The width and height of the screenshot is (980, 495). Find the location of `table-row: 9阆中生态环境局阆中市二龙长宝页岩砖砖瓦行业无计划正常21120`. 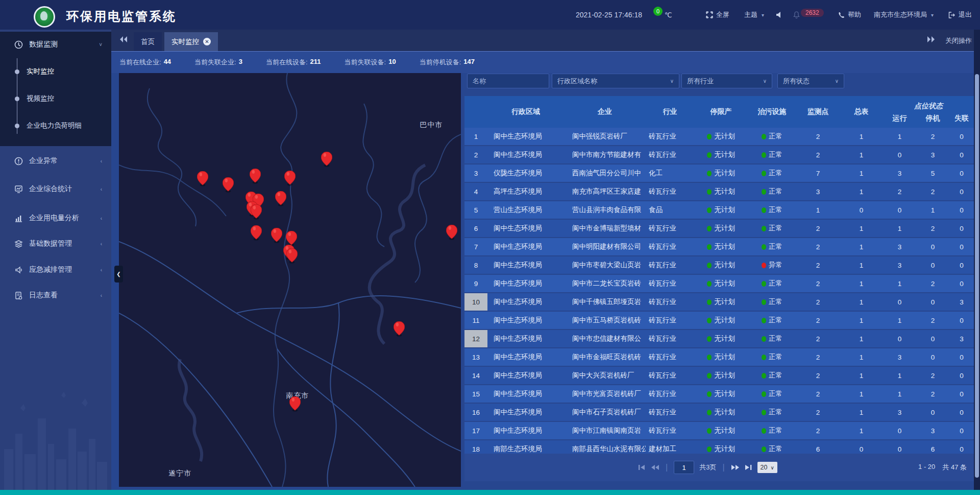

table-row: 9阆中生态环境局阆中市二龙长宝页岩砖砖瓦行业无计划正常21120 is located at coordinates (719, 284).